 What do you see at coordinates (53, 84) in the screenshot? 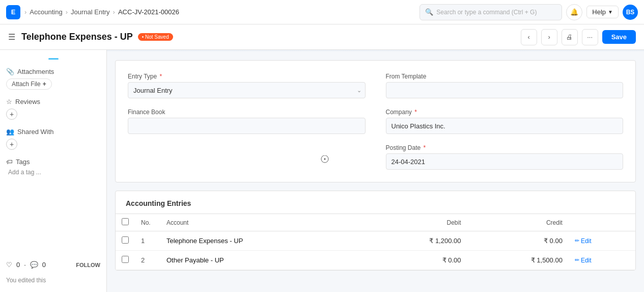
I see `attach-file-row: Attach File +` at bounding box center [53, 84].